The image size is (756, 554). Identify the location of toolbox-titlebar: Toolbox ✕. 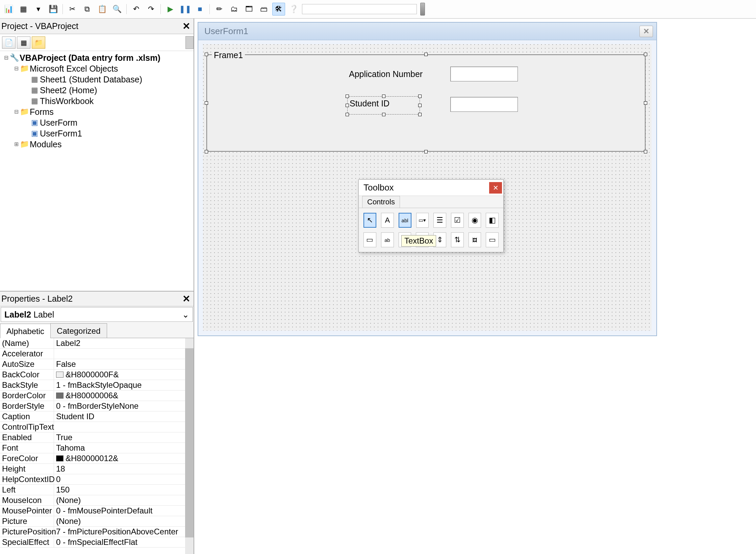
(431, 188).